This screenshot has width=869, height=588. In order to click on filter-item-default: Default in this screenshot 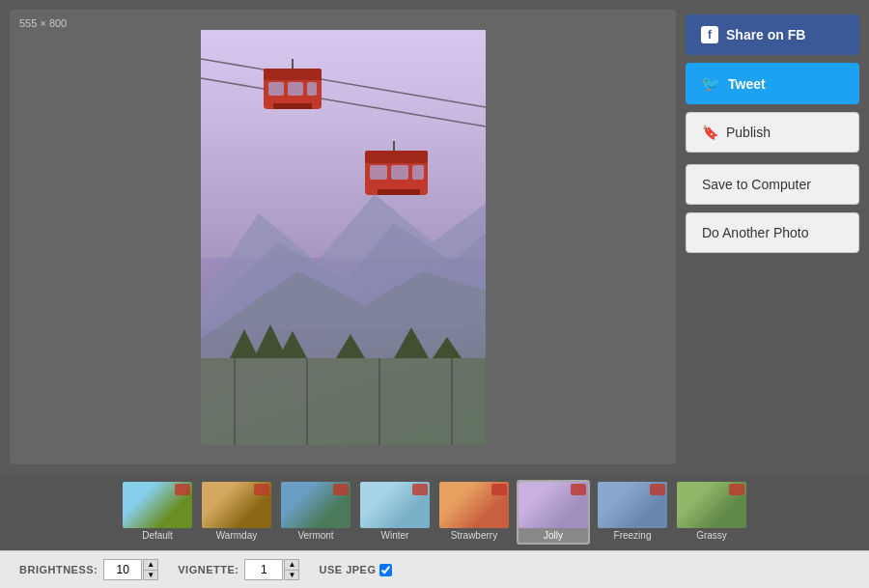, I will do `click(157, 512)`.